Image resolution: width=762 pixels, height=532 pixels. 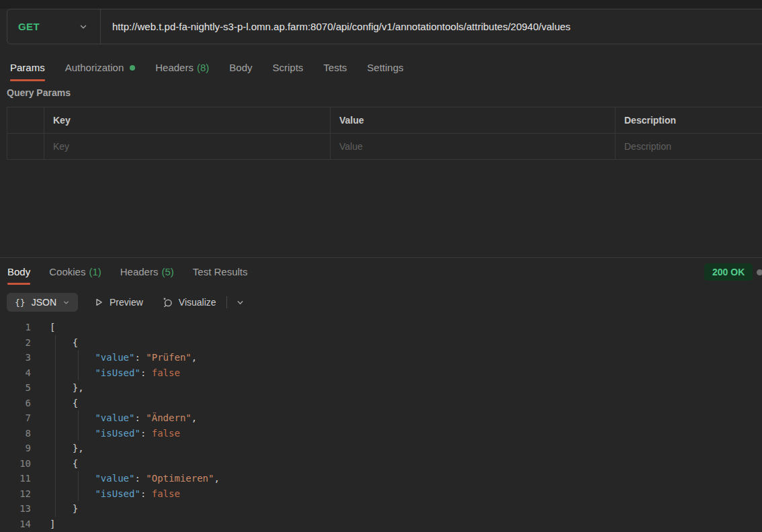 What do you see at coordinates (26, 121) in the screenshot?
I see `param-select-header-cell` at bounding box center [26, 121].